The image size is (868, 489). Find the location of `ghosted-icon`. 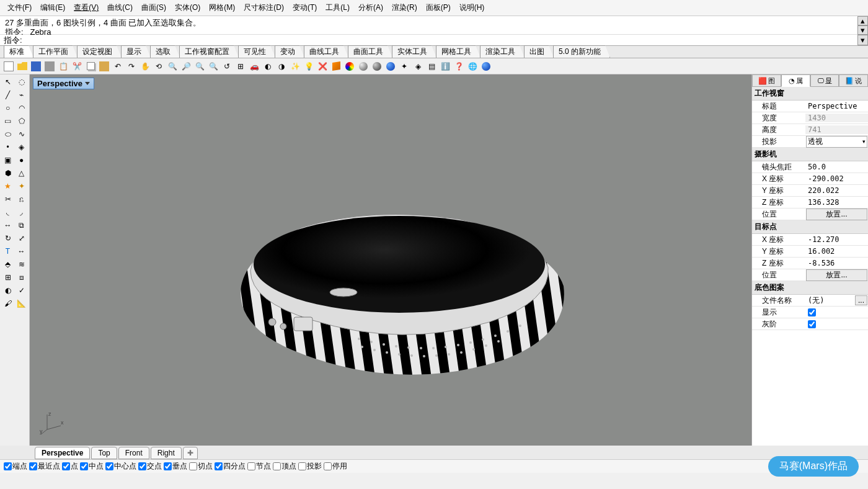

ghosted-icon is located at coordinates (377, 66).